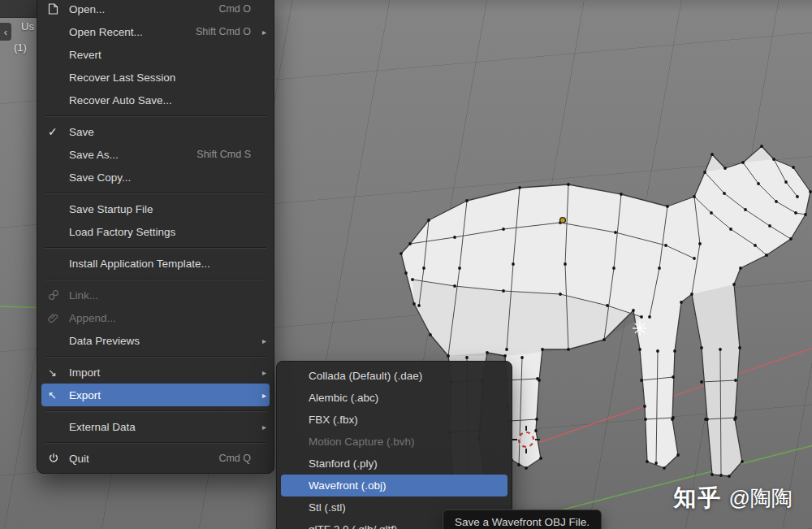  I want to click on link-icon, so click(58, 295).